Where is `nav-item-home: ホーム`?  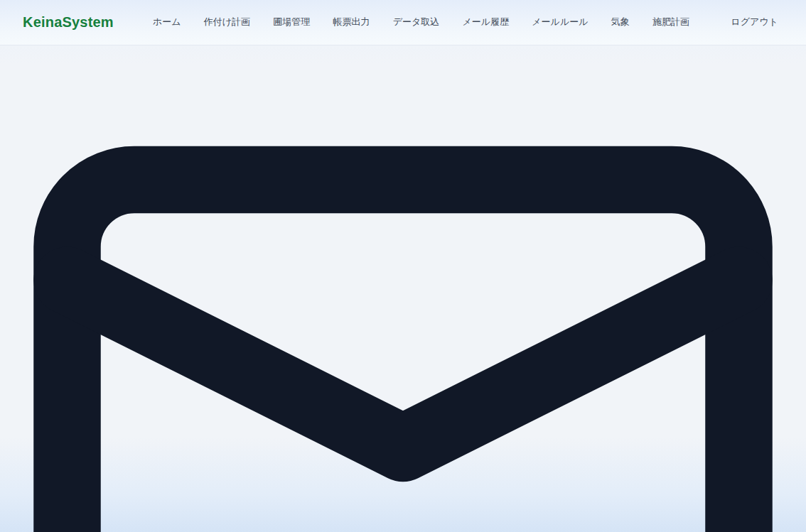
nav-item-home: ホーム is located at coordinates (165, 23).